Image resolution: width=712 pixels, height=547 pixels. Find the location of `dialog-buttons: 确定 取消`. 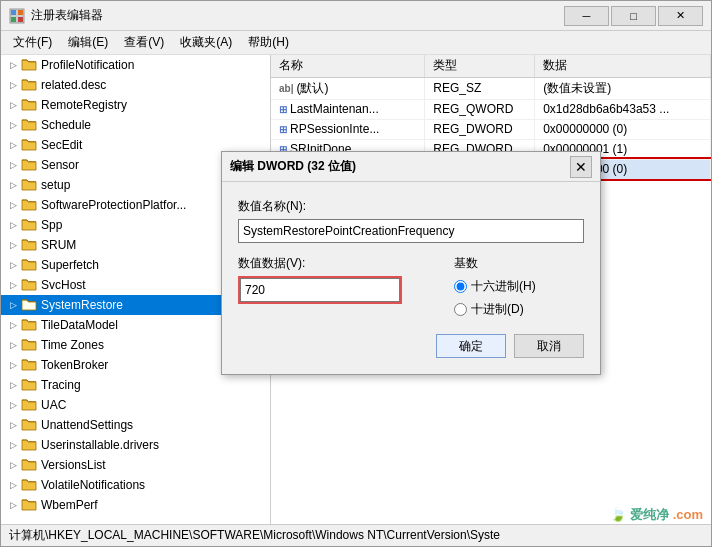

dialog-buttons: 确定 取消 is located at coordinates (411, 346).